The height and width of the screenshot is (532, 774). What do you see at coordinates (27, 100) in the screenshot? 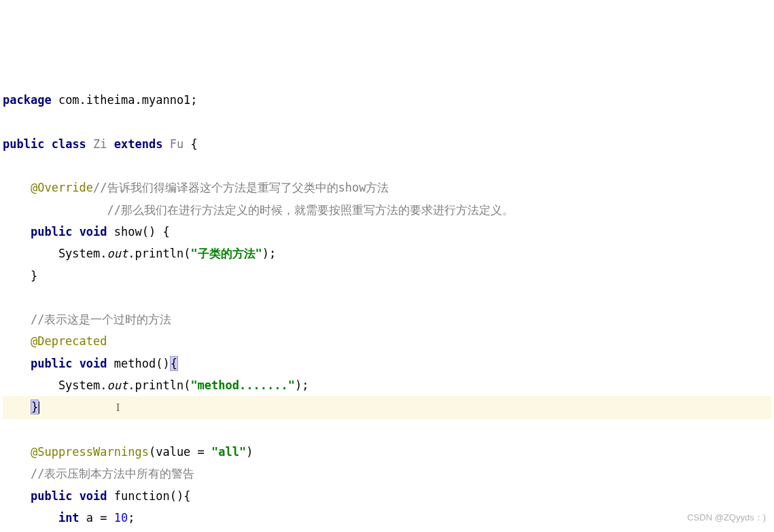
I see `keyword-package: package` at bounding box center [27, 100].